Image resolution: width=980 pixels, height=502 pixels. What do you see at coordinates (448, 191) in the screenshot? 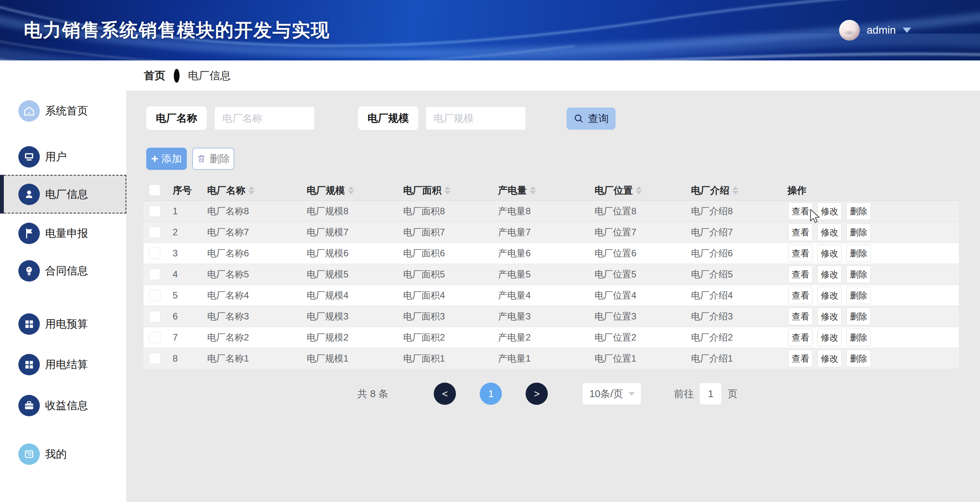
I see `column-header-area: 电厂面积` at bounding box center [448, 191].